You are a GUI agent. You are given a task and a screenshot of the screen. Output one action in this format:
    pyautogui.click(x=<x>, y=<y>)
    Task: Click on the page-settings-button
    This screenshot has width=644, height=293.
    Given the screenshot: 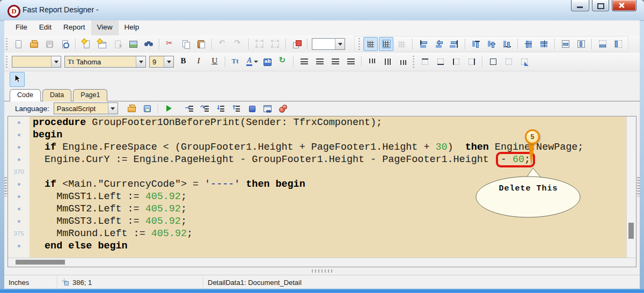 What is the action you would take?
    pyautogui.click(x=133, y=44)
    